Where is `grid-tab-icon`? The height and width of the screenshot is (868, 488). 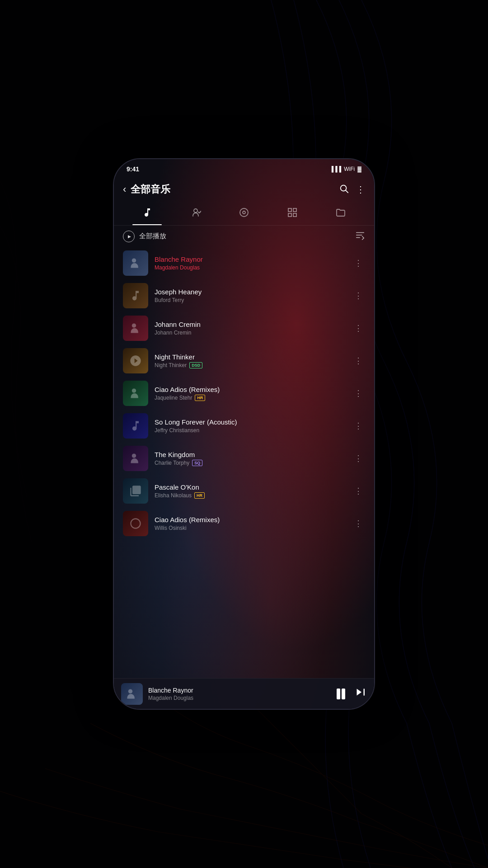
grid-tab-icon is located at coordinates (292, 214).